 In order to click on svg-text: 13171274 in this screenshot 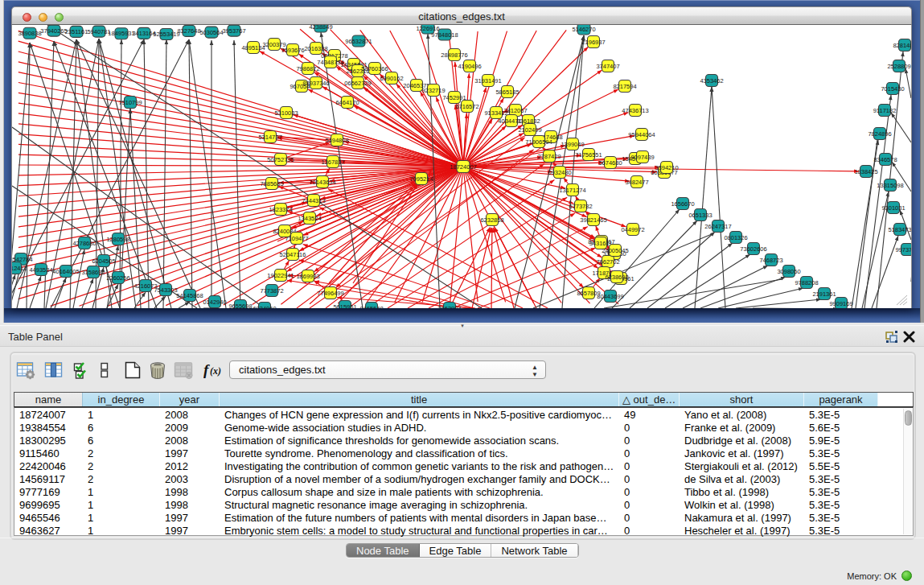, I will do `click(573, 190)`.